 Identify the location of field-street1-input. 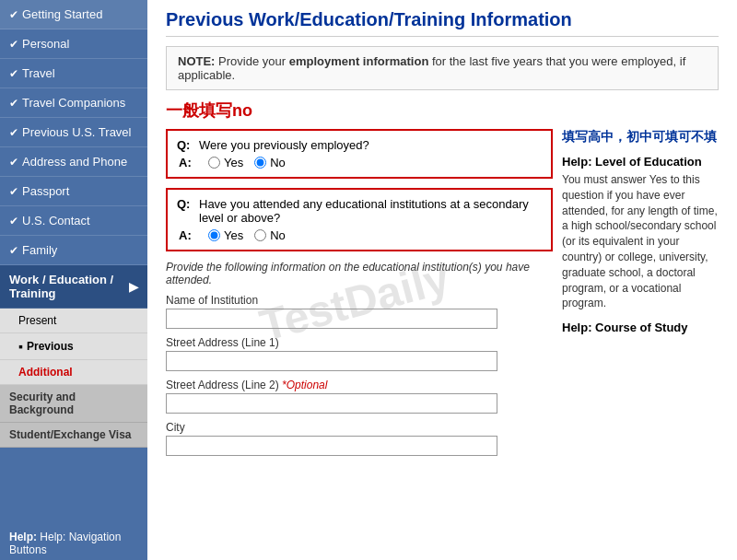
(332, 361).